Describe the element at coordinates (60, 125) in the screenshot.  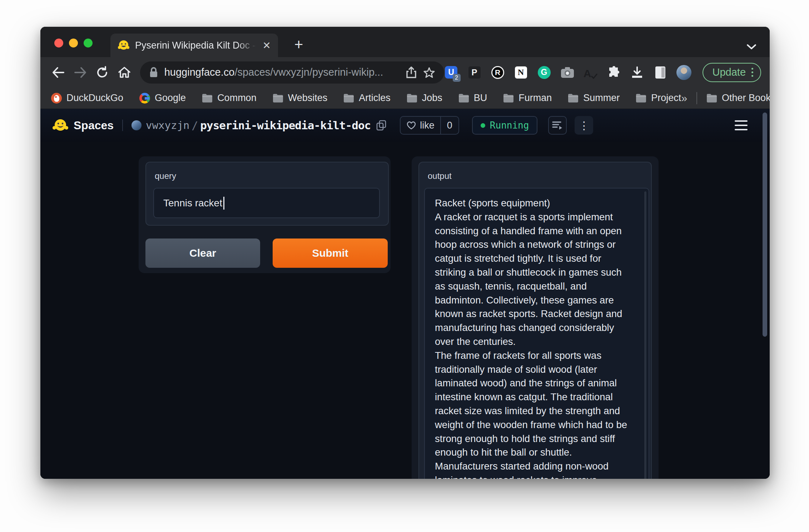
I see `huggingface-logo-icon` at that location.